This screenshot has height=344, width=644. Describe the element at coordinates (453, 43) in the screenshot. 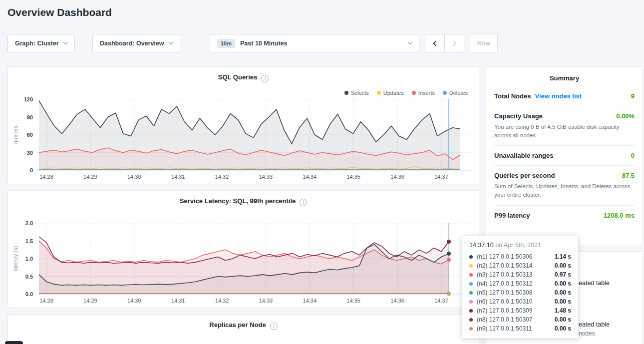

I see `chevron-right-icon` at that location.